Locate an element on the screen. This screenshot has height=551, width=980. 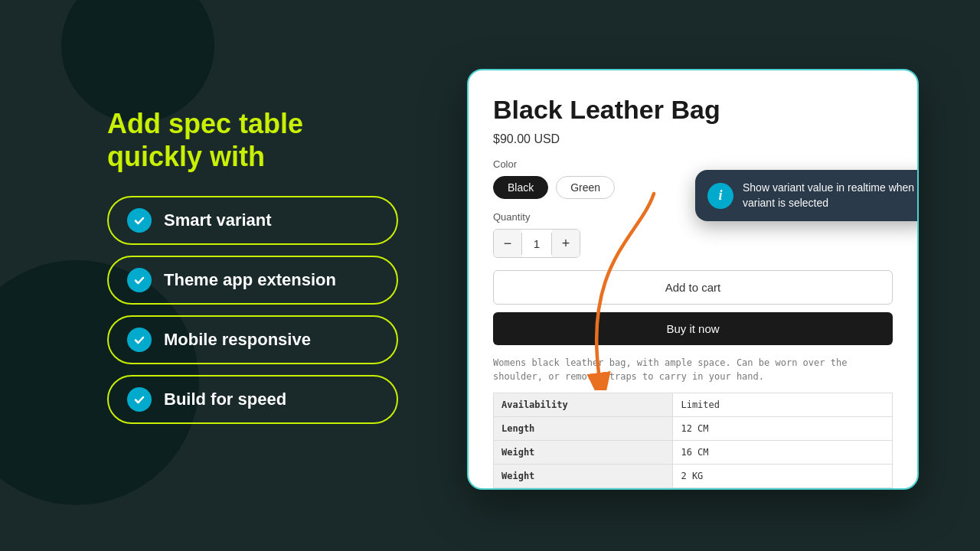
spec-key: Availability is located at coordinates (583, 406).